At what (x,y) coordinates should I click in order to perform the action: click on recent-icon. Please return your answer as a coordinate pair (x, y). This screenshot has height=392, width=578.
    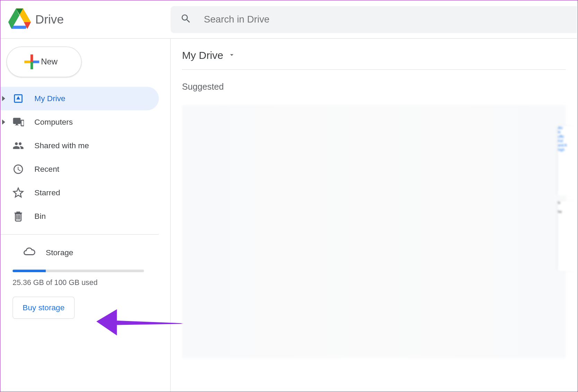
    Looking at the image, I should click on (18, 169).